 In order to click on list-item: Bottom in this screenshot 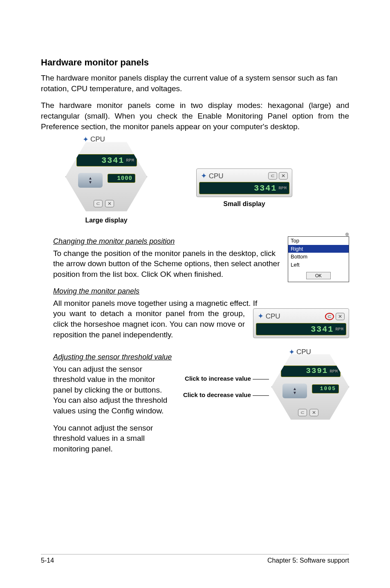, I will do `click(318, 257)`.